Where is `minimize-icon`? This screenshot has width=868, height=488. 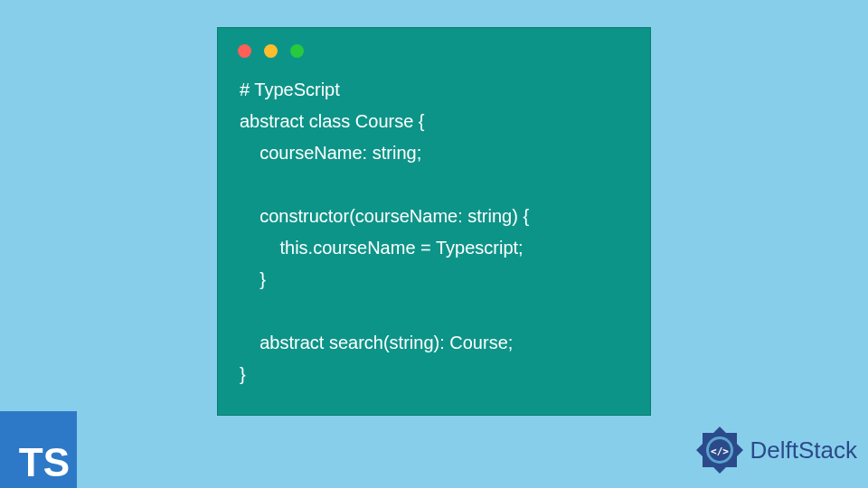 minimize-icon is located at coordinates (271, 51).